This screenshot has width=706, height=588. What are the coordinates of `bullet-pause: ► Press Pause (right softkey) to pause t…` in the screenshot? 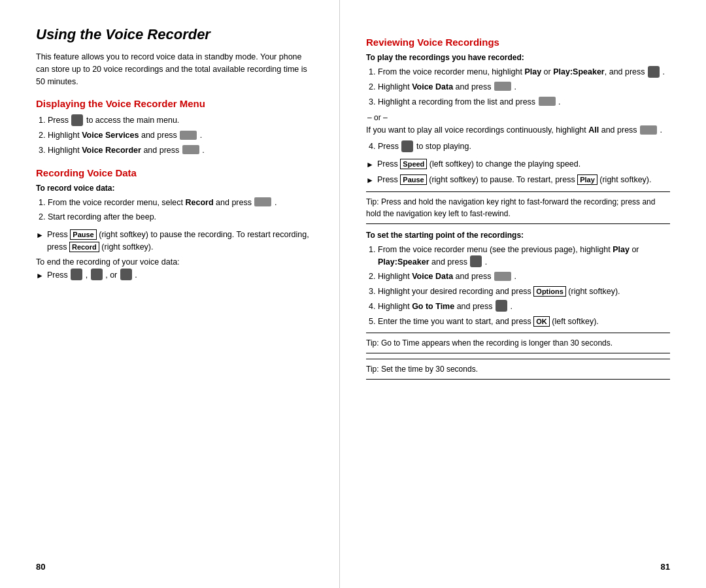 It's located at (175, 241).